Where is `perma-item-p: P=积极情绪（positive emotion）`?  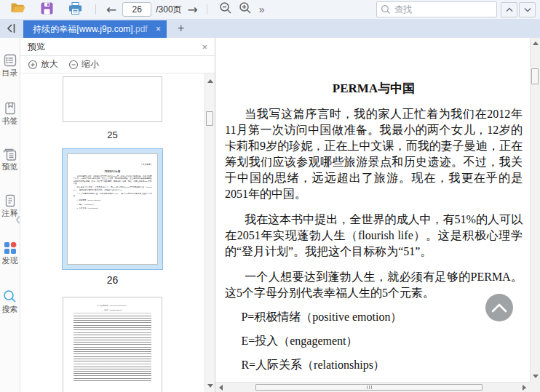
perma-item-p: P=积极情绪（positive emotion） is located at coordinates (374, 317).